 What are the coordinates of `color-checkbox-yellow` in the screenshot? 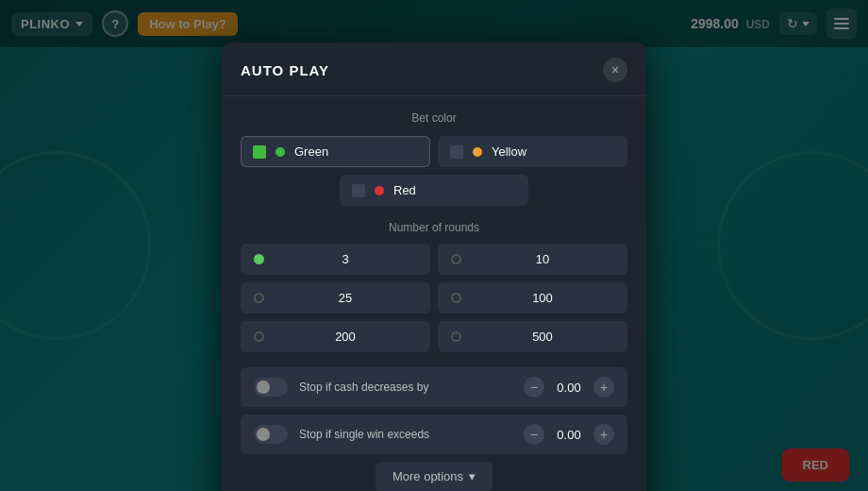 It's located at (457, 152).